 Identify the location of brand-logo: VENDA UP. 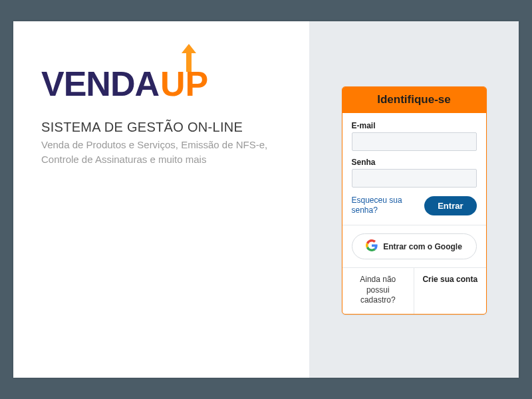
(165, 84).